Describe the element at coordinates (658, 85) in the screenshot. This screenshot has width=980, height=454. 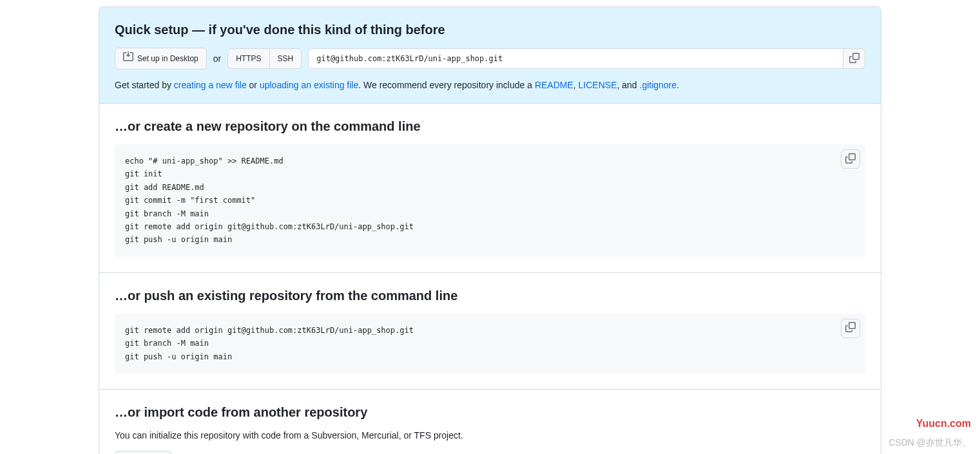
I see `gitignore-link: .gitignore` at that location.